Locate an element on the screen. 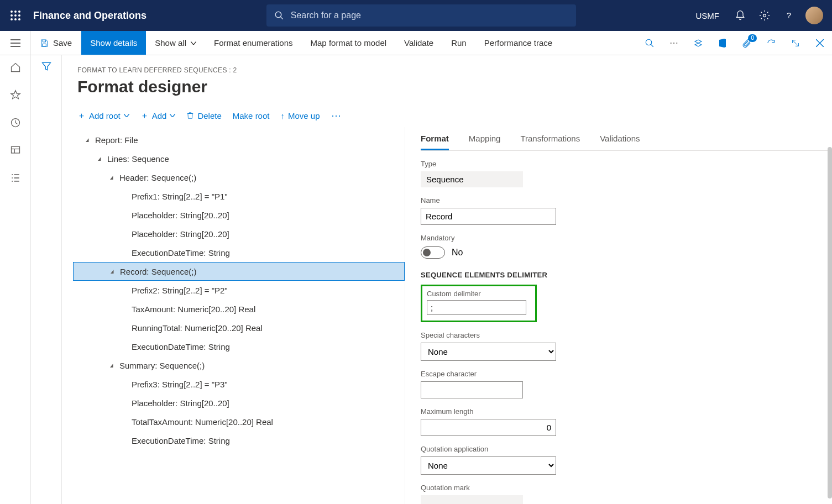 The image size is (832, 504). escape-character-label: Escape character is located at coordinates (626, 374).